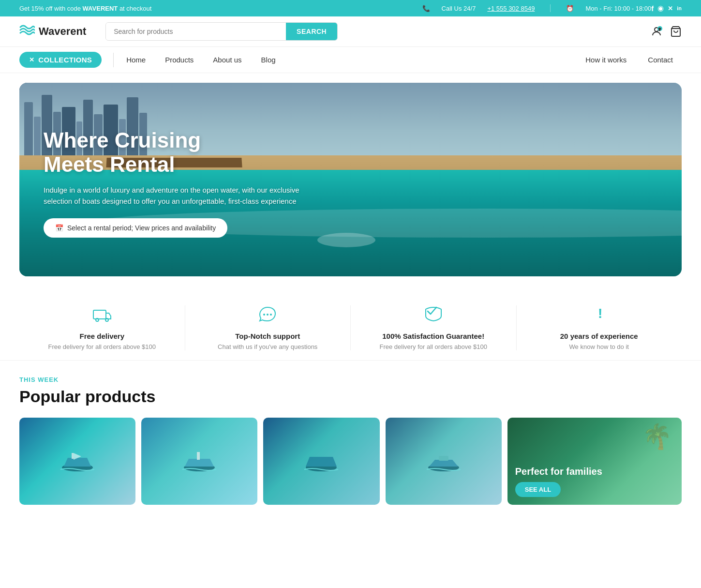  Describe the element at coordinates (652, 9) in the screenshot. I see `facebook-icon: f` at that location.